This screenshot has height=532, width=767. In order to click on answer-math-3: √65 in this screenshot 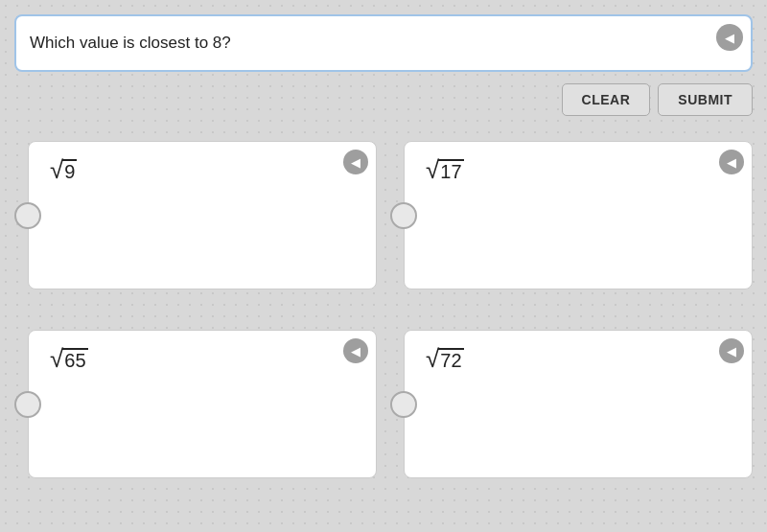, I will do `click(206, 359)`.